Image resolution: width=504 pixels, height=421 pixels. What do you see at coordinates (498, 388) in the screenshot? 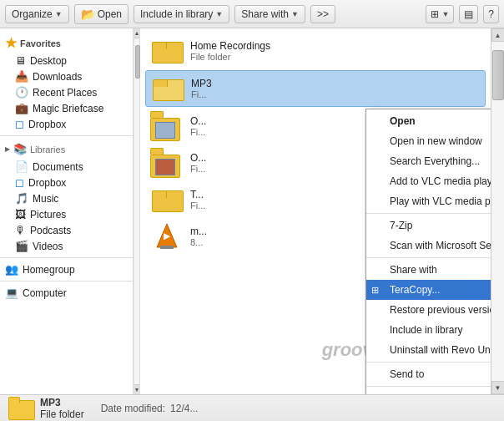
I see `scroll-down-arrow: ▼` at bounding box center [498, 388].